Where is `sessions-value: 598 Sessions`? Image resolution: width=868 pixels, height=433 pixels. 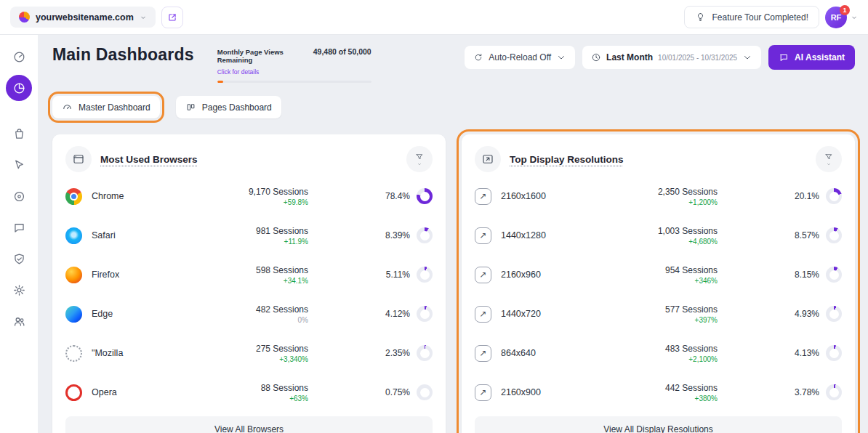
sessions-value: 598 Sessions is located at coordinates (254, 270).